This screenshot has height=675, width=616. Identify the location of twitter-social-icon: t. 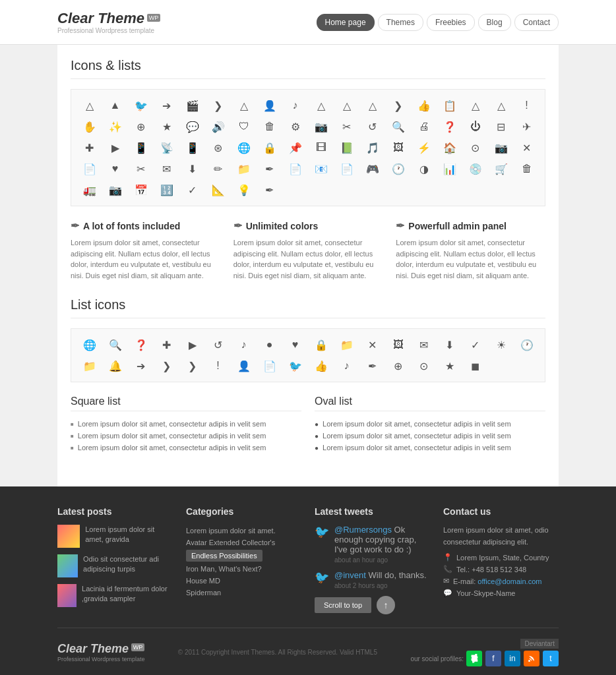
(551, 659).